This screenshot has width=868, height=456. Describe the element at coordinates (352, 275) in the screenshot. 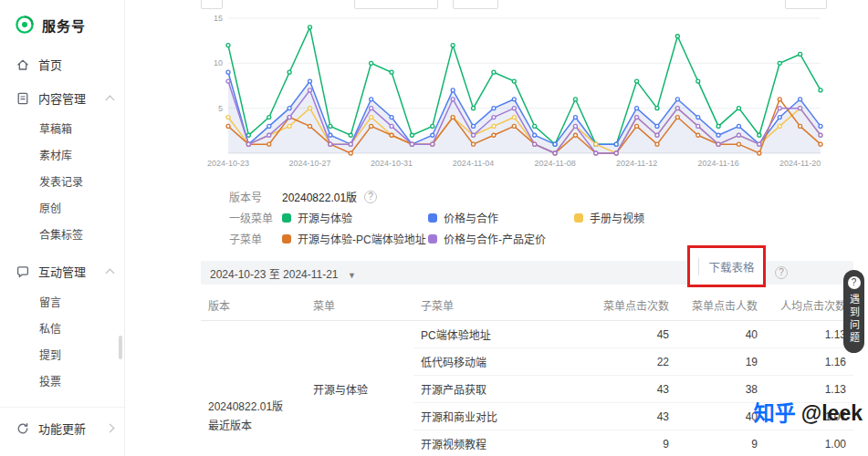

I see `caret-down-icon: ▼` at that location.